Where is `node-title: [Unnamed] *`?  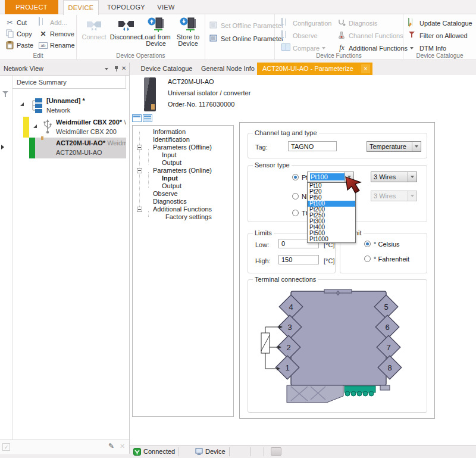 node-title: [Unnamed] * is located at coordinates (65, 101).